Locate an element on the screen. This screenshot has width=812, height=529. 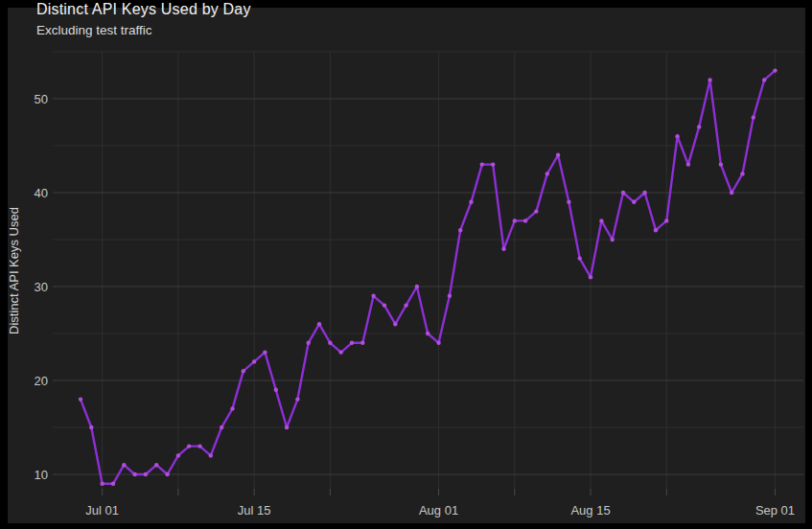
y-tick-label: 20 is located at coordinates (41, 381).